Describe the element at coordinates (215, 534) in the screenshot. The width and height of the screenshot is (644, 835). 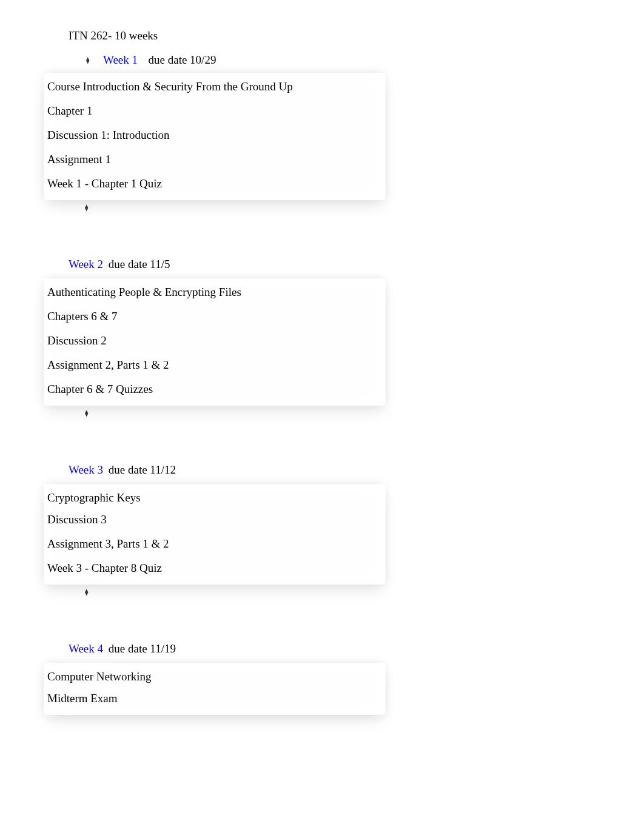
I see `week3-content-box: Cryptographic Keys Discussion 3 Assignme…` at that location.